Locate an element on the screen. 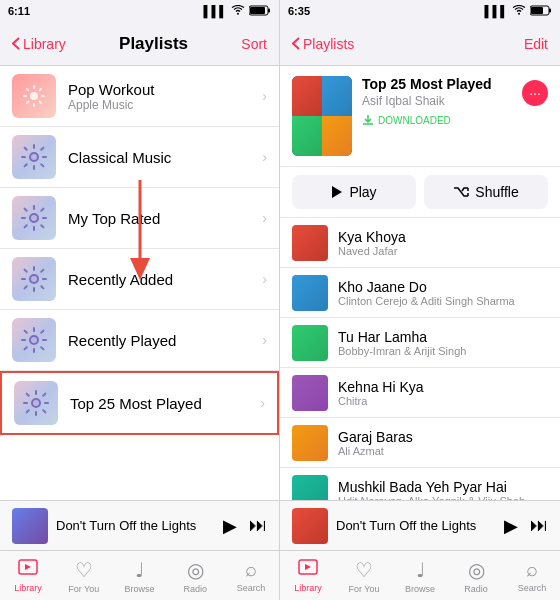 The width and height of the screenshot is (560, 600). playlist-name: My Top Rated is located at coordinates (165, 218).